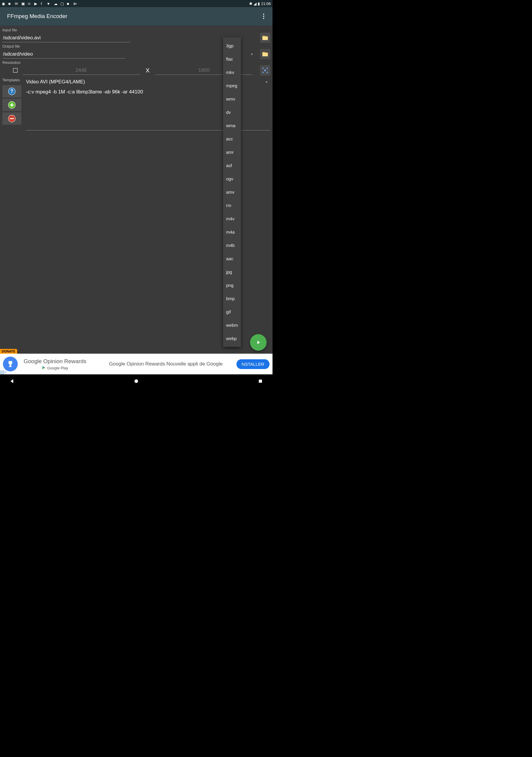 The height and width of the screenshot is (757, 532). I want to click on status-bar: ◉ ■ ✉ ▣ ፨ ▶ f ♥ ☁ ▢ ■ ⧐ ✱ ◢ ▮ 21:06, so click(136, 4).